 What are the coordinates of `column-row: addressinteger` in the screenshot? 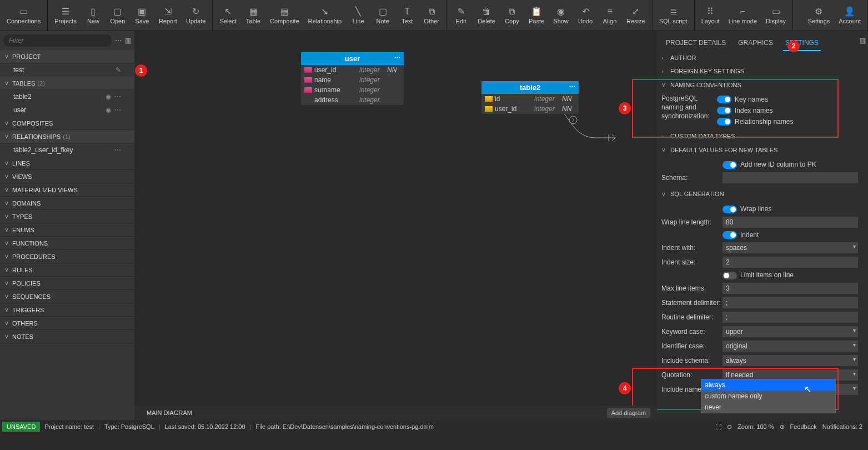 It's located at (352, 100).